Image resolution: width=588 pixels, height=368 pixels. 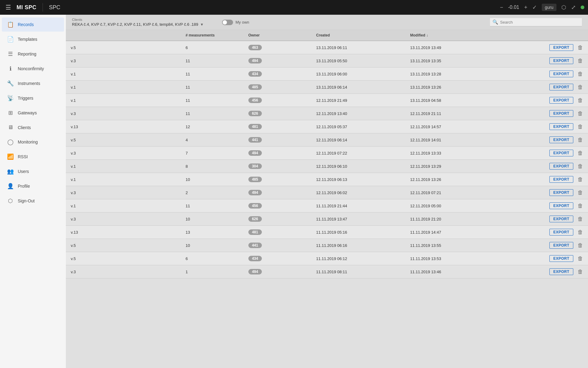 I want to click on col-actions, so click(x=544, y=36).